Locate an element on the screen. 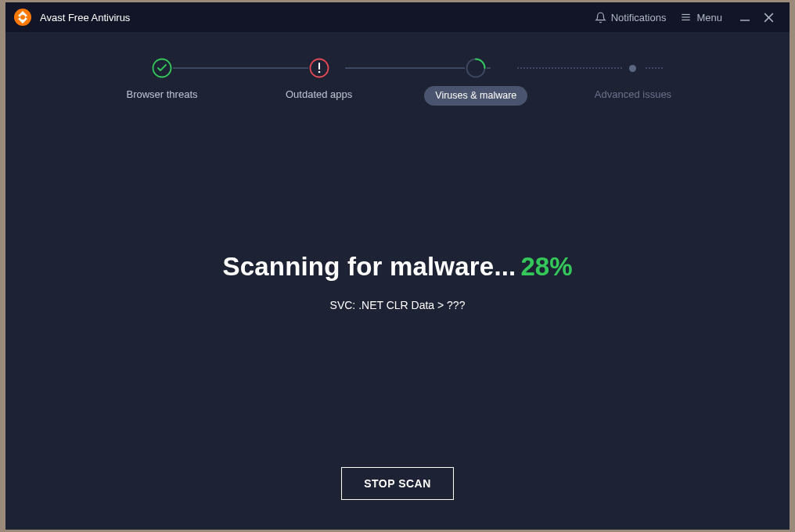  avast-logo-icon is located at coordinates (23, 17).